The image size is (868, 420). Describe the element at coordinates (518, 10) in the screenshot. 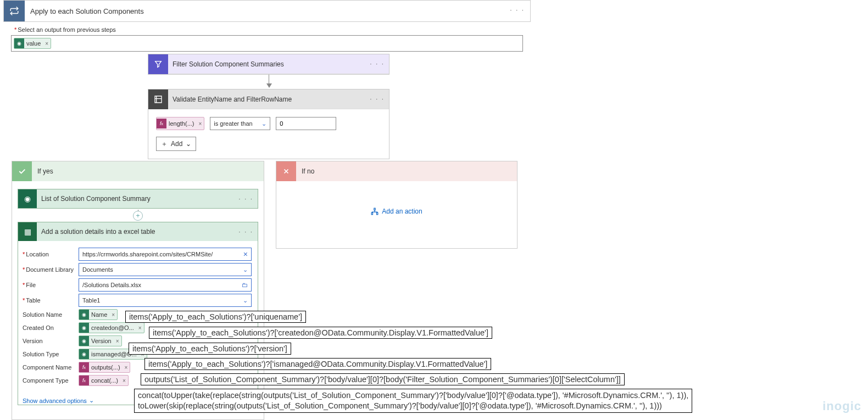

I see `apply-more-menu: · · ·` at that location.